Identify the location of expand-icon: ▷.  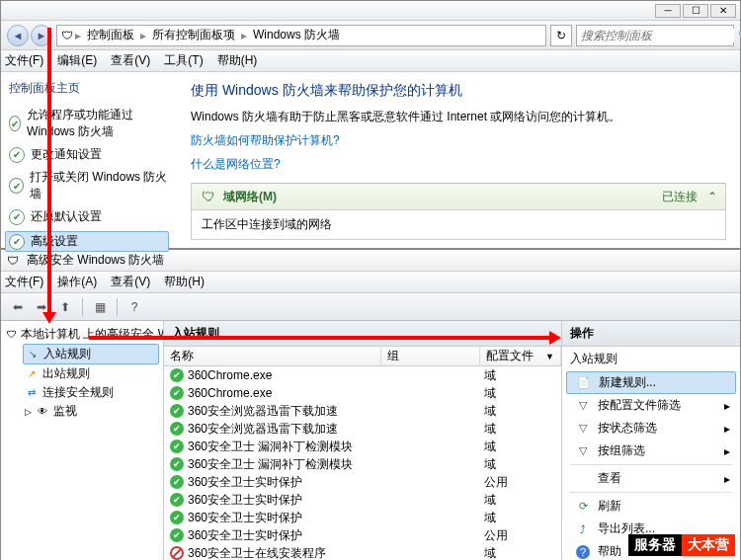
(28, 412).